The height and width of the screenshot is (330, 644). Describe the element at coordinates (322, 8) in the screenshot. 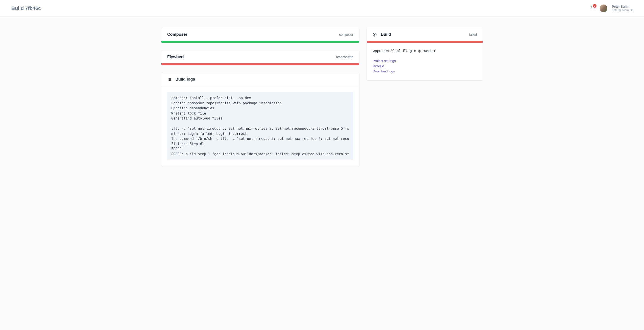

I see `topbar: Build 7fb46c 2 Peter Suhm peter@suhm.dk` at that location.